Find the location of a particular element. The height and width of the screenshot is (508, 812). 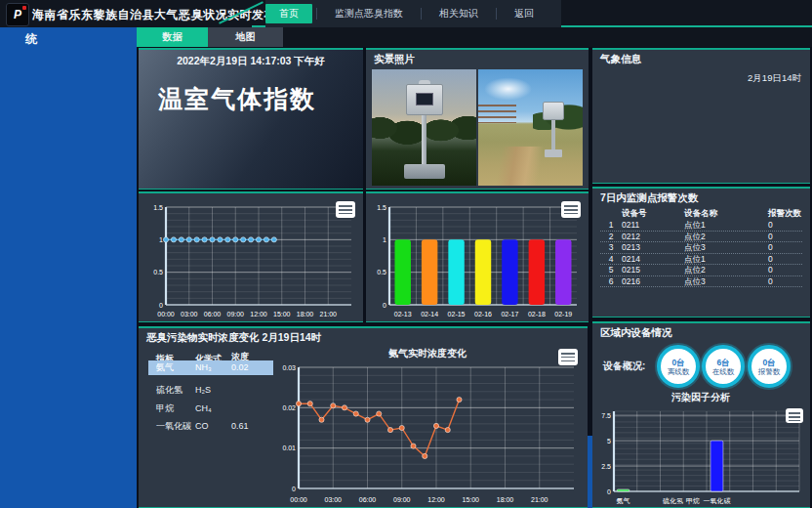

photo-cloud is located at coordinates (511, 89).